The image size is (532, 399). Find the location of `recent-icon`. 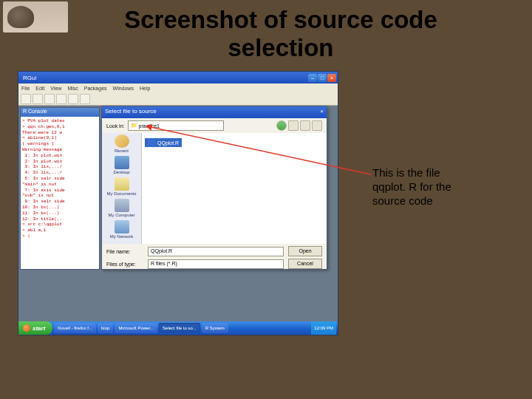

recent-icon is located at coordinates (122, 141).